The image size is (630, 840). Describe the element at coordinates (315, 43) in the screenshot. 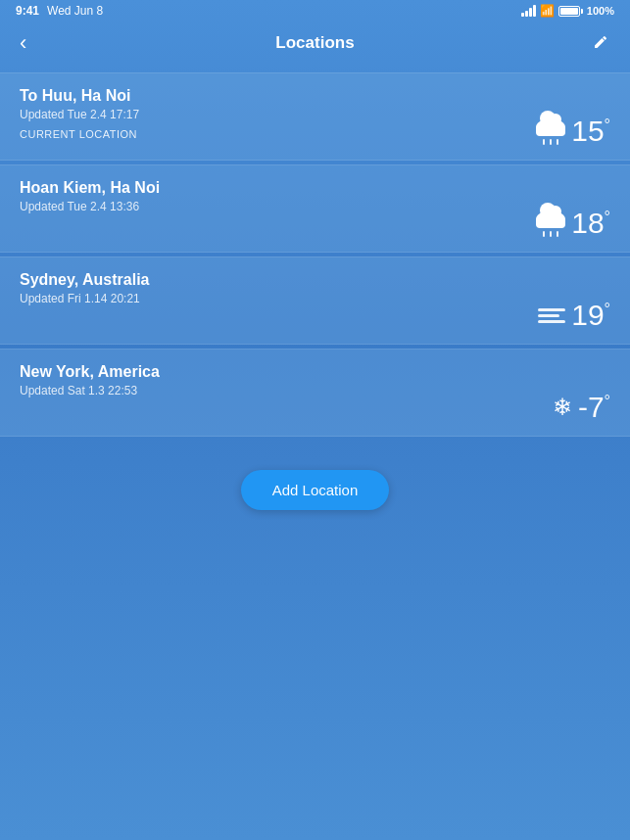

I see `page-title: Locations` at that location.